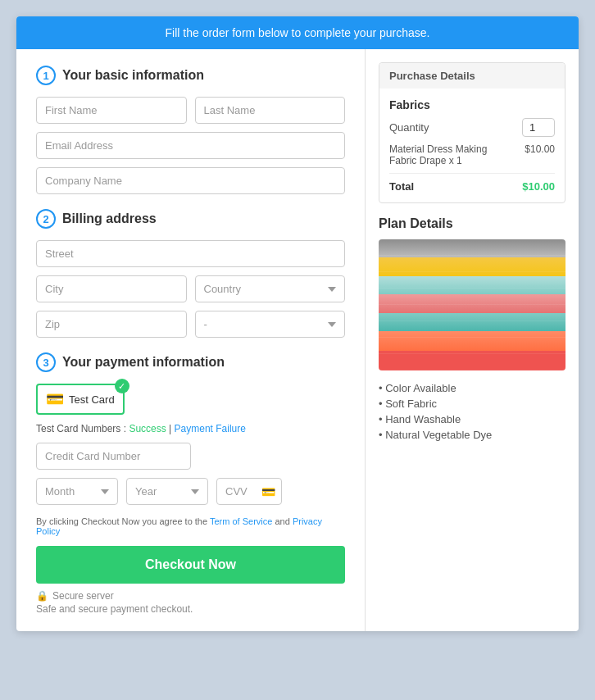 Image resolution: width=595 pixels, height=700 pixels. What do you see at coordinates (121, 521) in the screenshot?
I see `terms-text: By clicking Checkout Now you agree to th…` at bounding box center [121, 521].